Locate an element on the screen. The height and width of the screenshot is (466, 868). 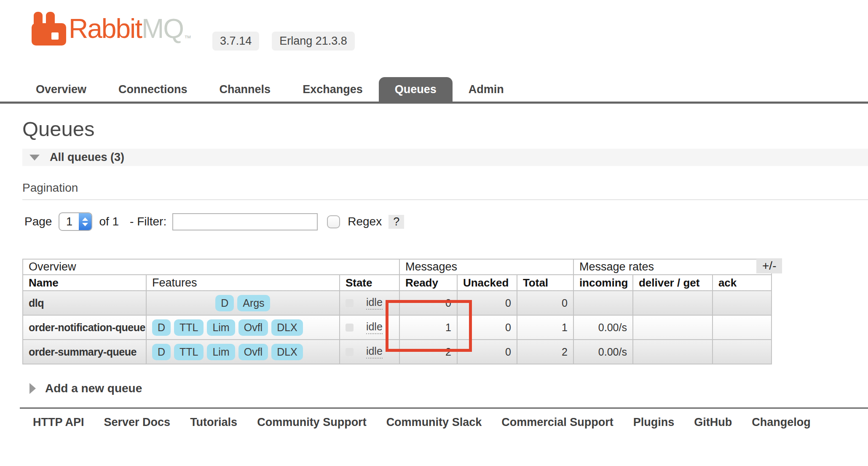
stepper-arrows-icon is located at coordinates (85, 222).